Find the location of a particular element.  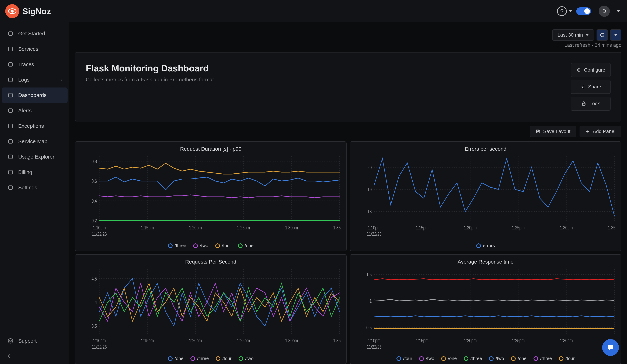

svg-text: 1:25pm is located at coordinates (244, 228).